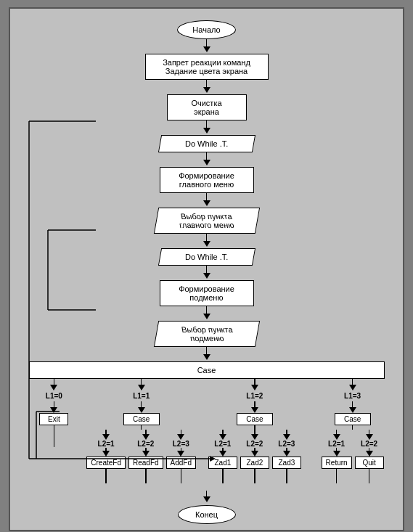 This screenshot has width=413, height=532. What do you see at coordinates (207, 67) in the screenshot?
I see `init-label: Запрет реакции команд Задание цвета экра…` at bounding box center [207, 67].